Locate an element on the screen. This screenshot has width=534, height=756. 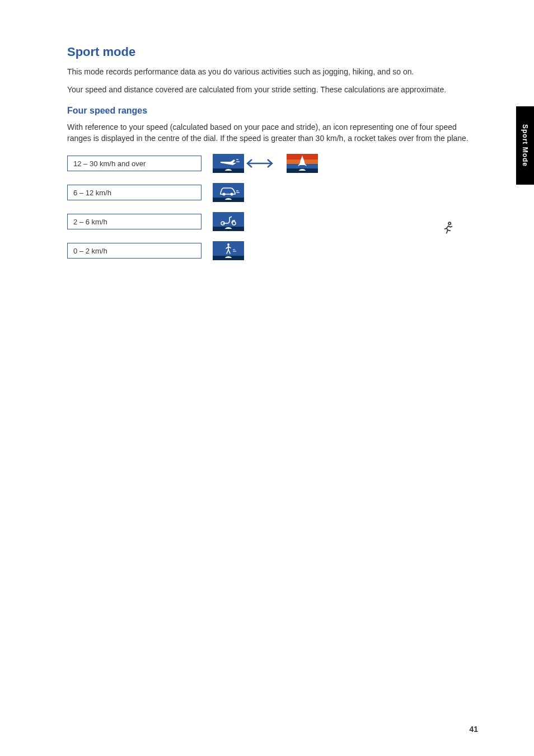
scooter-icon is located at coordinates (228, 222).